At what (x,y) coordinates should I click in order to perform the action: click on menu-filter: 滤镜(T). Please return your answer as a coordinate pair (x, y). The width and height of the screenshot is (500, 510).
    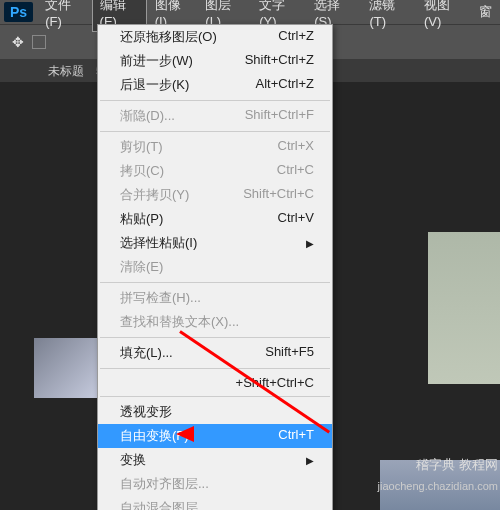
    Looking at the image, I should click on (388, 16).